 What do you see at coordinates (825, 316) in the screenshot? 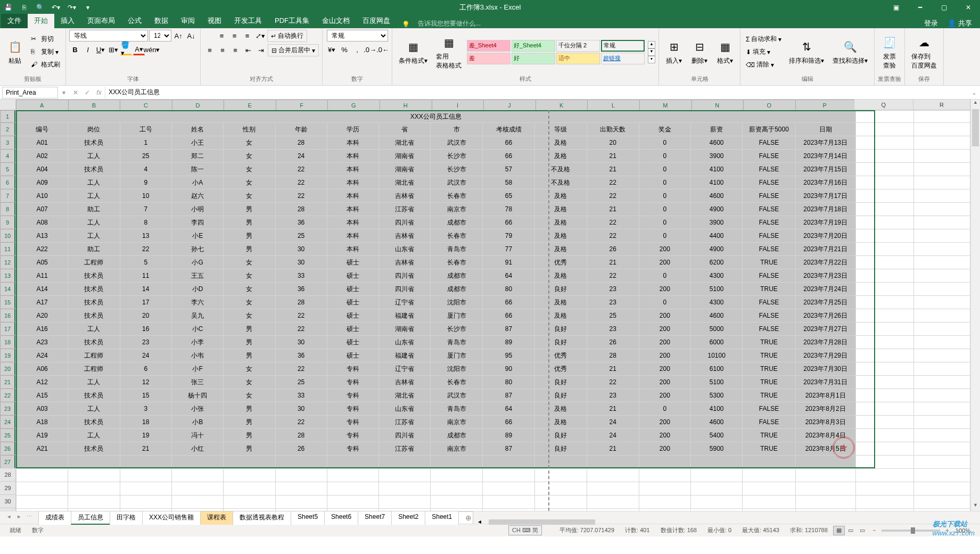
I see `cell: 2023年7月26日` at bounding box center [825, 316].